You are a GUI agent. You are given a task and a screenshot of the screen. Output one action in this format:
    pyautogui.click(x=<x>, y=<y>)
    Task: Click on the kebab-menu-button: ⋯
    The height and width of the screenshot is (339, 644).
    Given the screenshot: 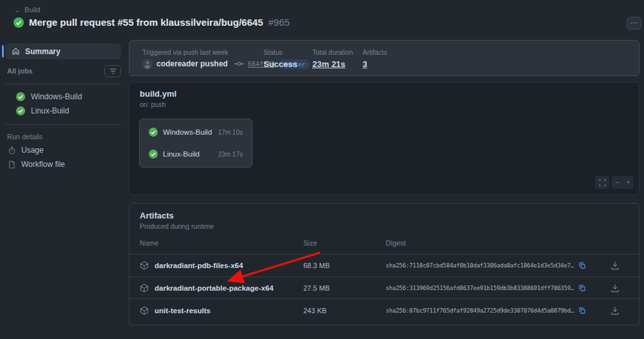 What is the action you would take?
    pyautogui.click(x=634, y=23)
    